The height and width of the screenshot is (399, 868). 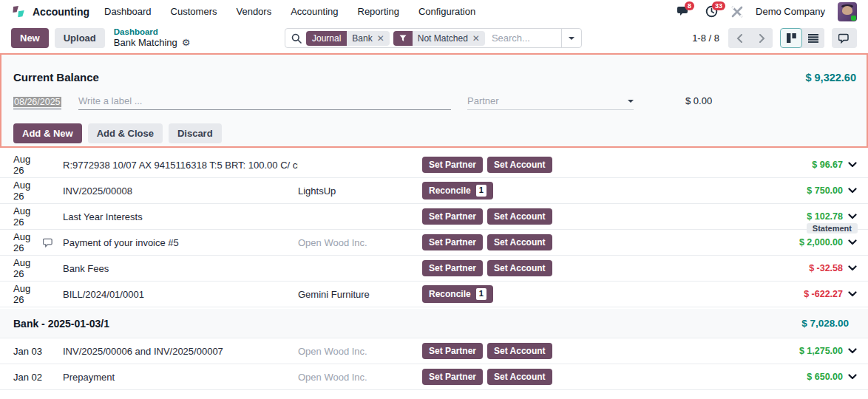 What do you see at coordinates (180, 269) in the screenshot?
I see `row-label: Bank Fees` at bounding box center [180, 269].